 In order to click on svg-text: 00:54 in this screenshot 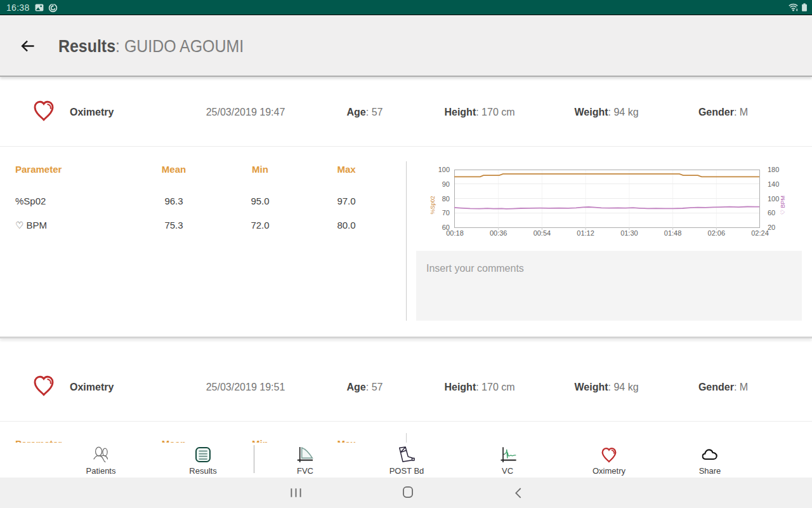, I will do `click(542, 233)`.